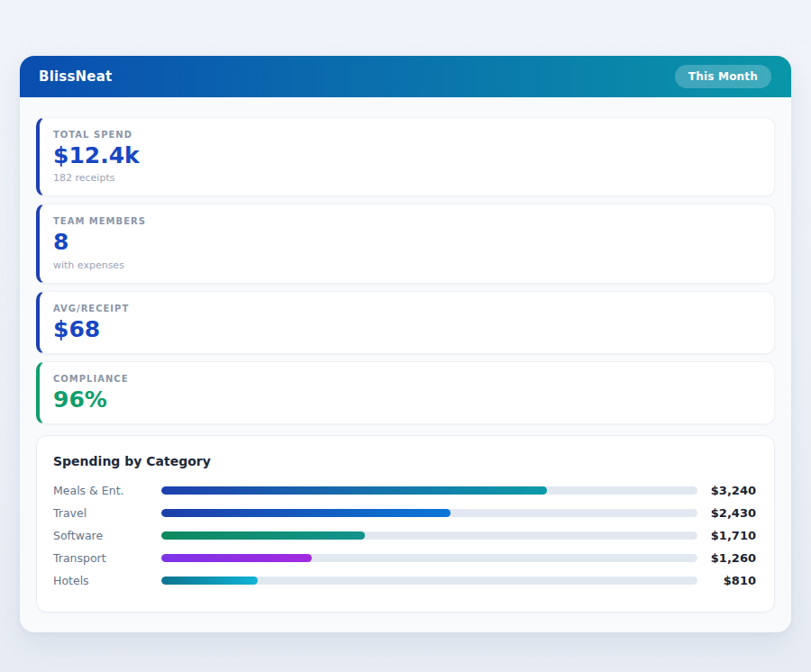 This screenshot has height=672, width=811. I want to click on bar-fill-travel, so click(306, 513).